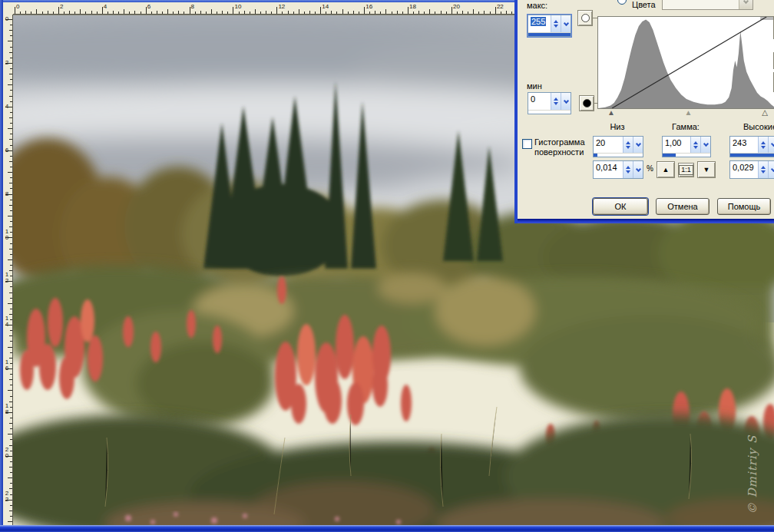  I want to click on down-triangle-icon: ▼, so click(706, 170).